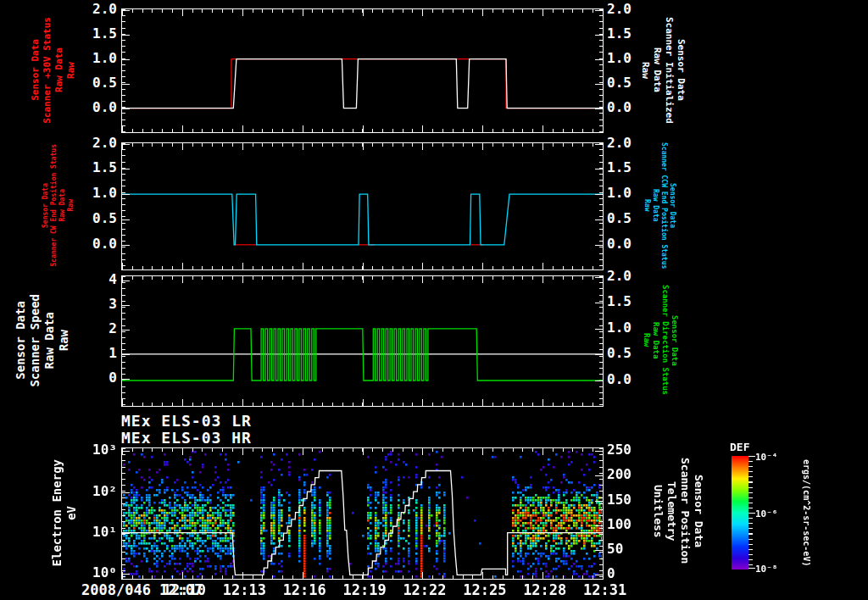 This screenshot has width=868, height=600. Describe the element at coordinates (678, 511) in the screenshot. I see `p4-right-axis-label: UnitlessTelemetryScanner PositionSensor …` at that location.